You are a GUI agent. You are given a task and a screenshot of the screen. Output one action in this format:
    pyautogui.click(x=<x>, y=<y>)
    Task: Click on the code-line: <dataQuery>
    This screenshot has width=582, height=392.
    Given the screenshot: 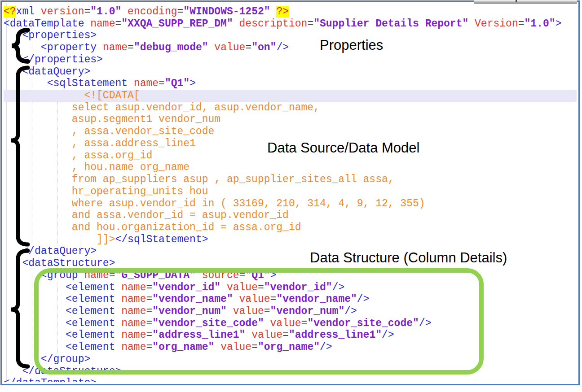 What is the action you would take?
    pyautogui.click(x=290, y=72)
    